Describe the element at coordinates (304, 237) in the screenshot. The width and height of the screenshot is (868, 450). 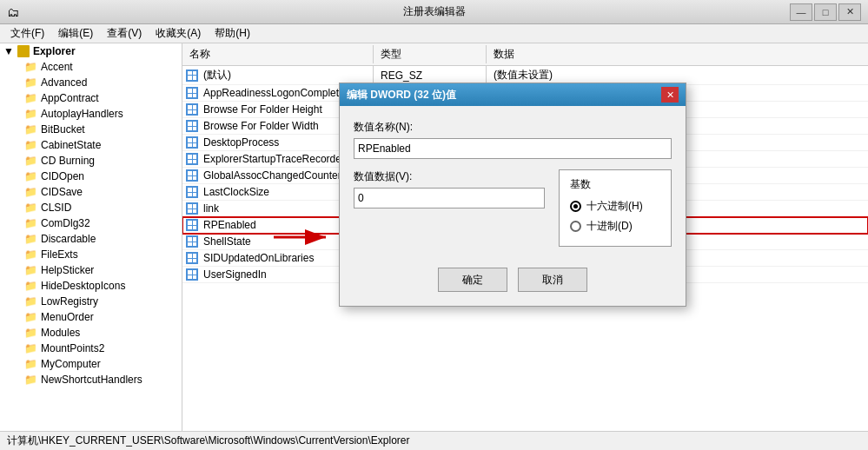
I see `red-arrow-svg` at that location.